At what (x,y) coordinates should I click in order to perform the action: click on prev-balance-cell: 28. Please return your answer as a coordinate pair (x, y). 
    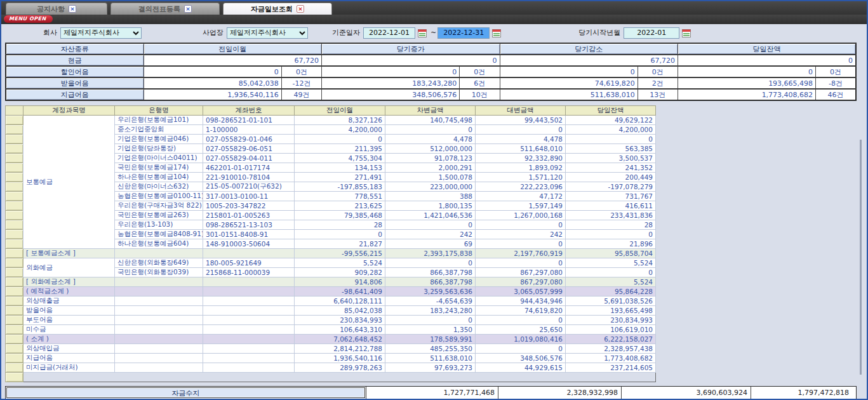
    Looking at the image, I should click on (340, 225).